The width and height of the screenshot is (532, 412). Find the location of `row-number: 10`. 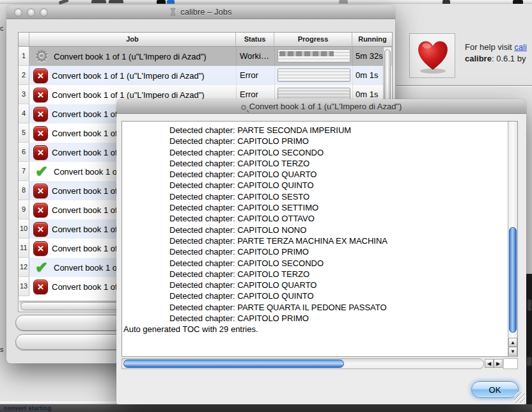

row-number: 10 is located at coordinates (24, 229).